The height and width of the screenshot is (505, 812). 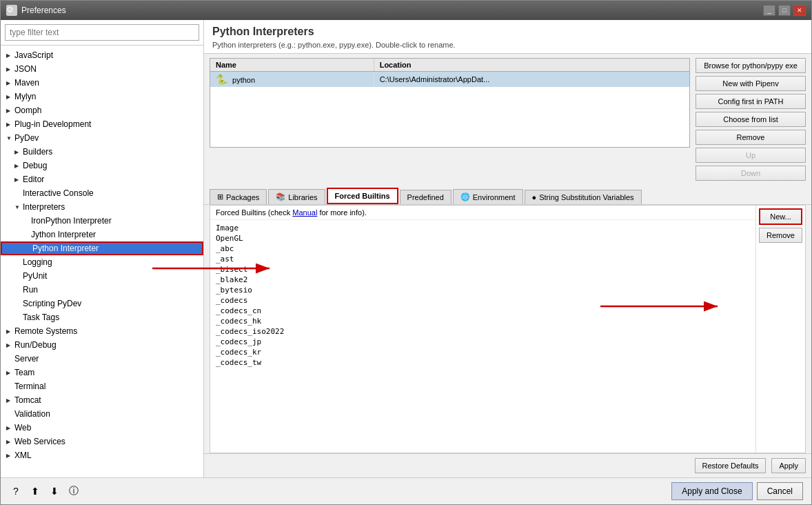 I want to click on builtin-item: _ast, so click(x=483, y=259).